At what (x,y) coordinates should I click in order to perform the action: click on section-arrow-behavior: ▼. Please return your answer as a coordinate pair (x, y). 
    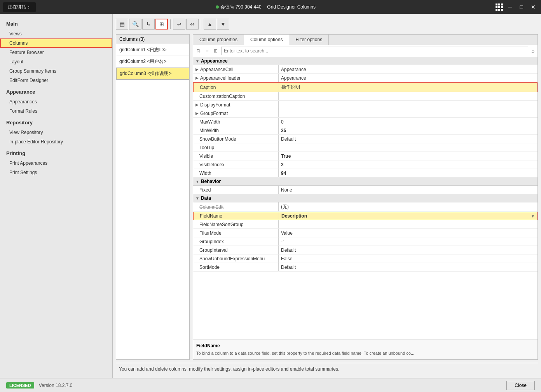
    Looking at the image, I should click on (197, 182).